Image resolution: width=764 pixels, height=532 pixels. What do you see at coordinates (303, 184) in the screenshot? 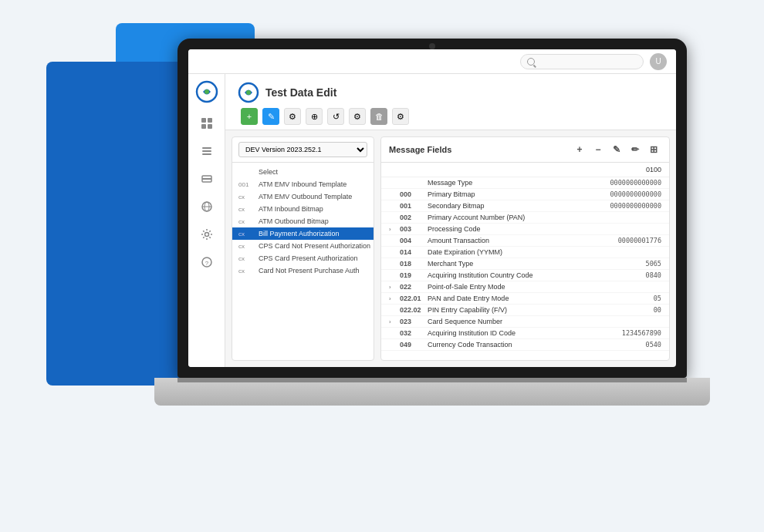
I see `tree-item: 001ATM EMV Inbound Template` at bounding box center [303, 184].